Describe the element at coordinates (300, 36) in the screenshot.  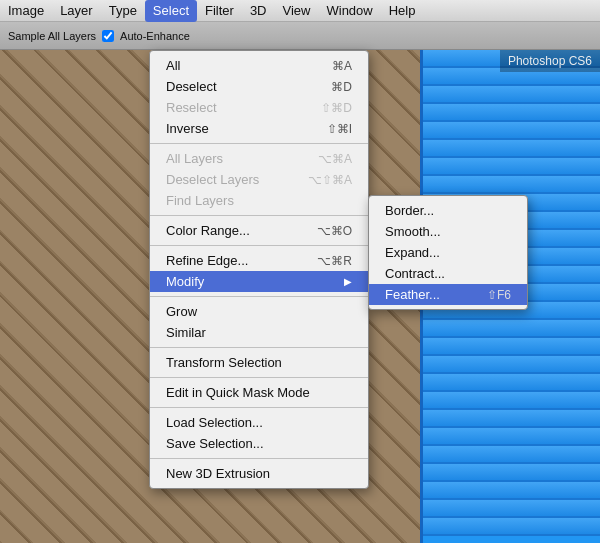
I see `toolbar: Sample All Layers Auto-Enhance` at that location.